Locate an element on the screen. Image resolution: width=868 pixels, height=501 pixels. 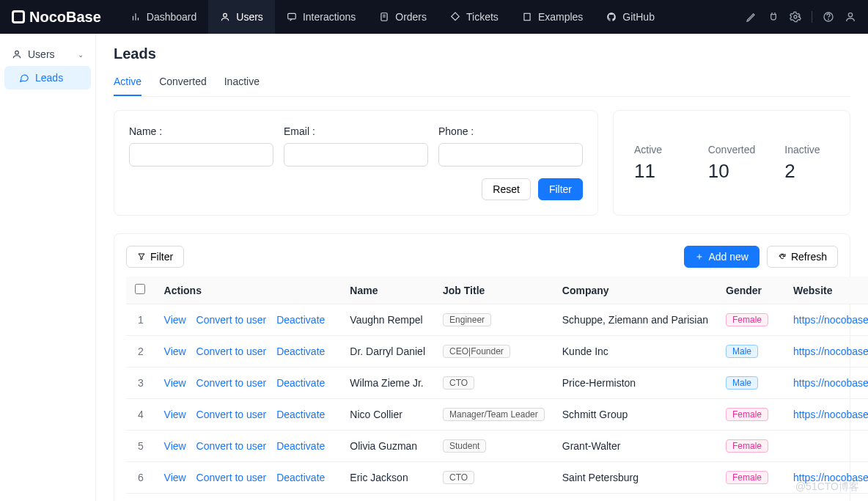
nav-label: Users is located at coordinates (249, 17).